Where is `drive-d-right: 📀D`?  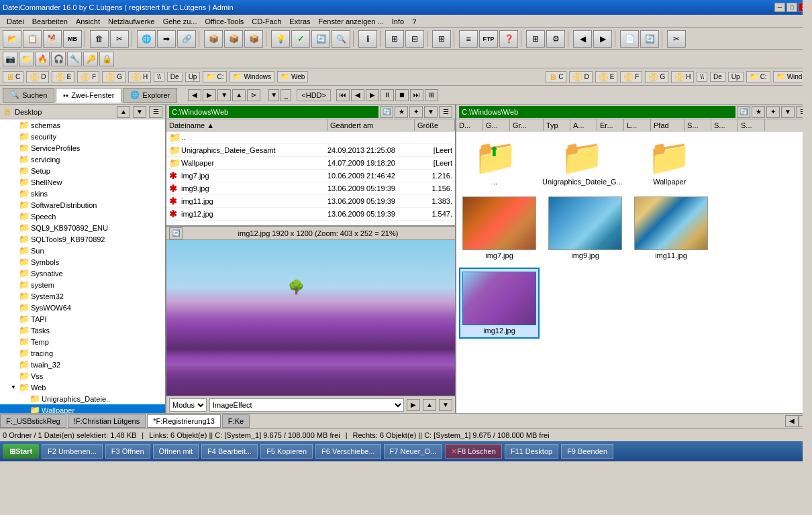
drive-d-right: 📀D is located at coordinates (580, 77).